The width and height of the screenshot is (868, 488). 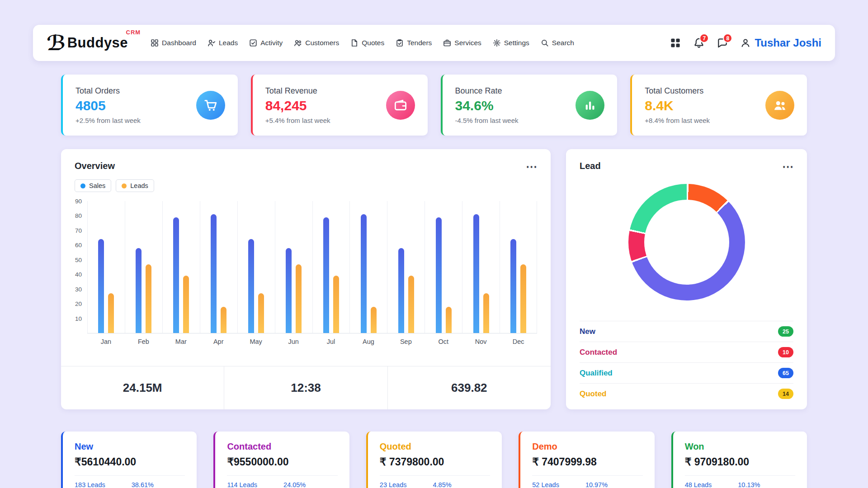 What do you see at coordinates (411, 305) in the screenshot?
I see `bar-leads-sep` at bounding box center [411, 305].